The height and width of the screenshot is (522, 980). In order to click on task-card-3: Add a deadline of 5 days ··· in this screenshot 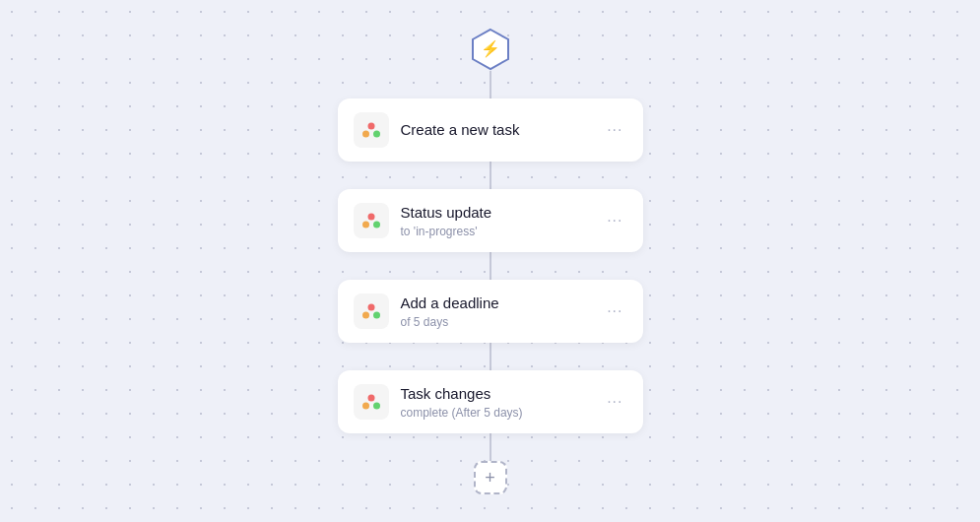, I will do `click(490, 311)`.